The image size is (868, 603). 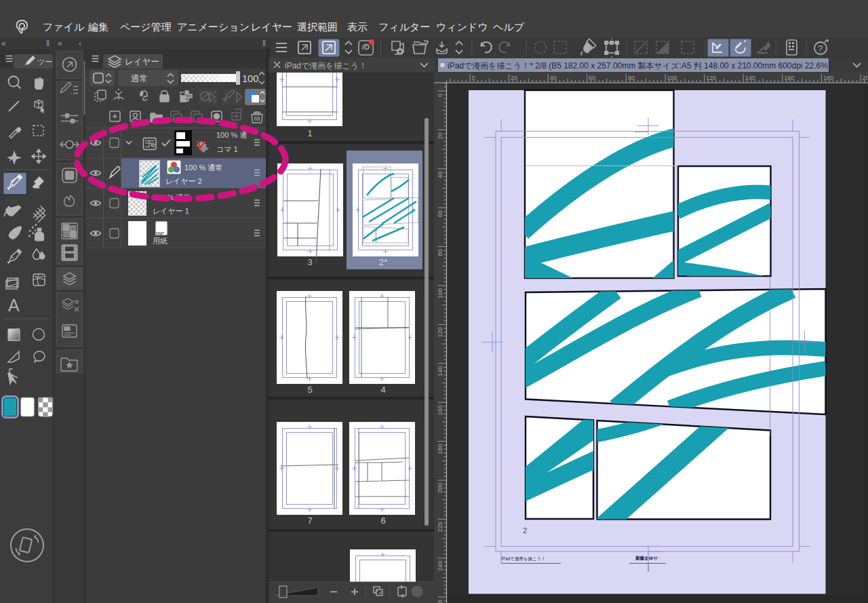 I want to click on svg-text: レイヤー, so click(x=142, y=62).